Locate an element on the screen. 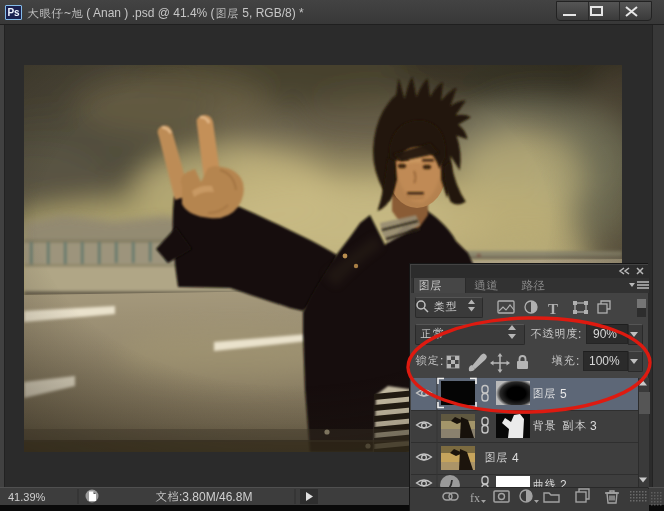 This screenshot has width=664, height=511. svg-text: 3 is located at coordinates (594, 426).